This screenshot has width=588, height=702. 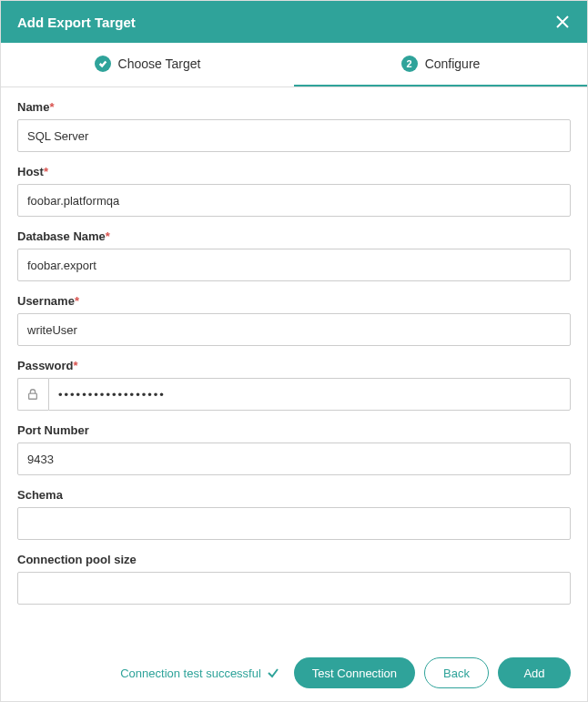 I want to click on close-icon, so click(x=563, y=22).